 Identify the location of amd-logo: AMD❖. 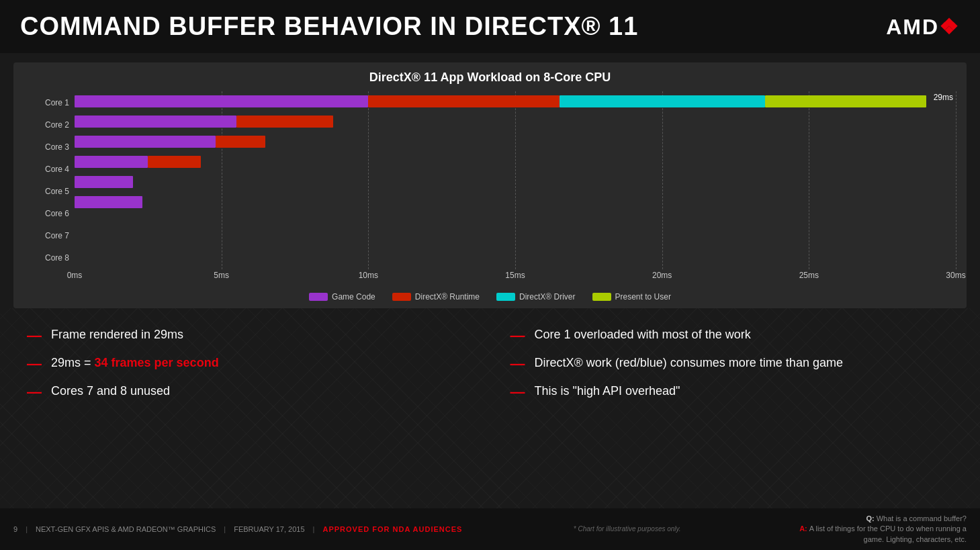
(923, 27).